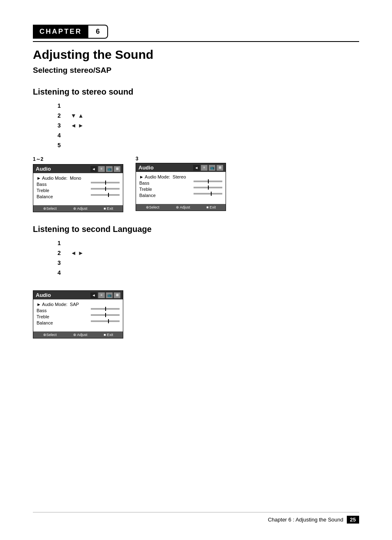  What do you see at coordinates (105, 321) in the screenshot?
I see `balance-slider-sap` at bounding box center [105, 321].